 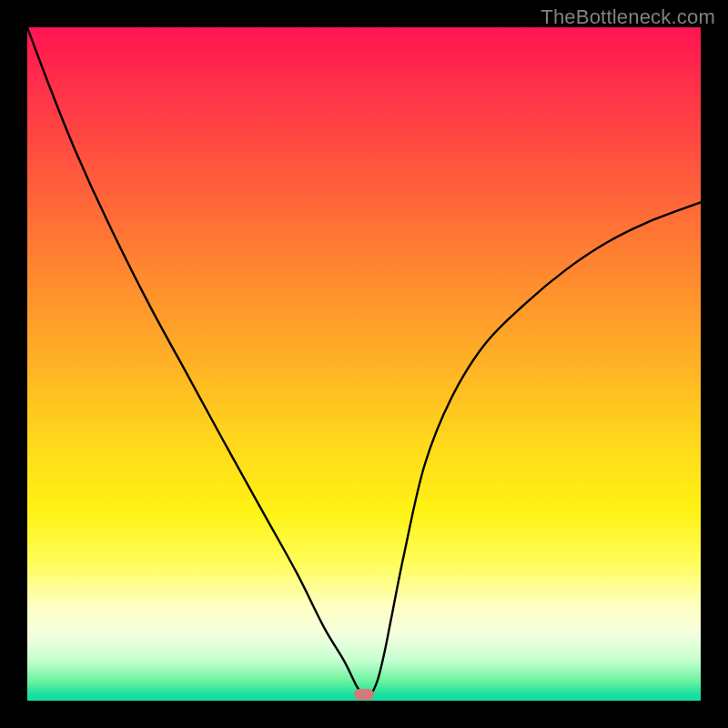 What do you see at coordinates (628, 17) in the screenshot?
I see `watermark-text: TheBottleneck.com` at bounding box center [628, 17].